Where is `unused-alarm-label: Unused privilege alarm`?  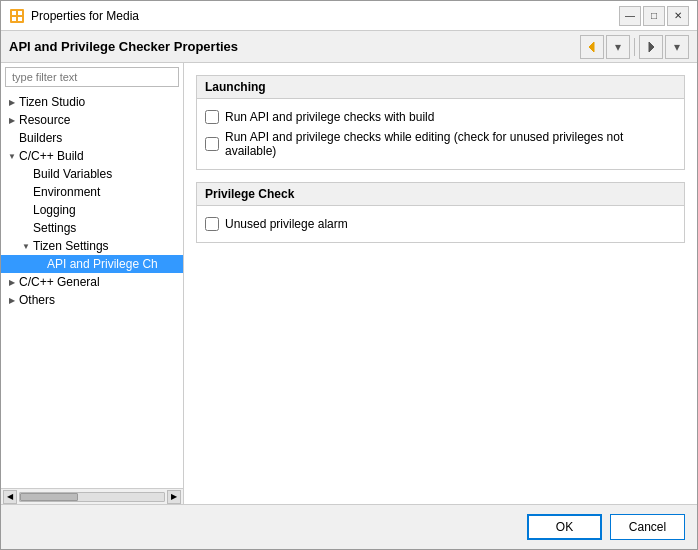 unused-alarm-label: Unused privilege alarm is located at coordinates (286, 224).